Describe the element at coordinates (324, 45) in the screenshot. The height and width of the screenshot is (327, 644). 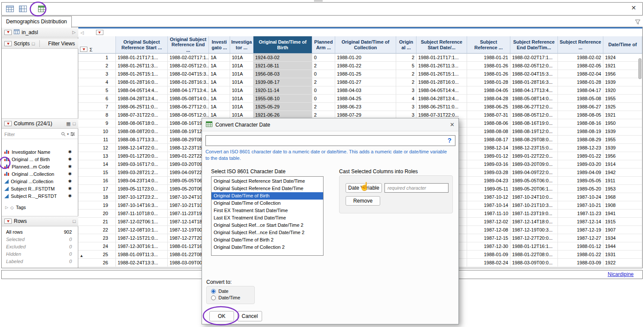
I see `column-header: Planned Arm ...` at that location.